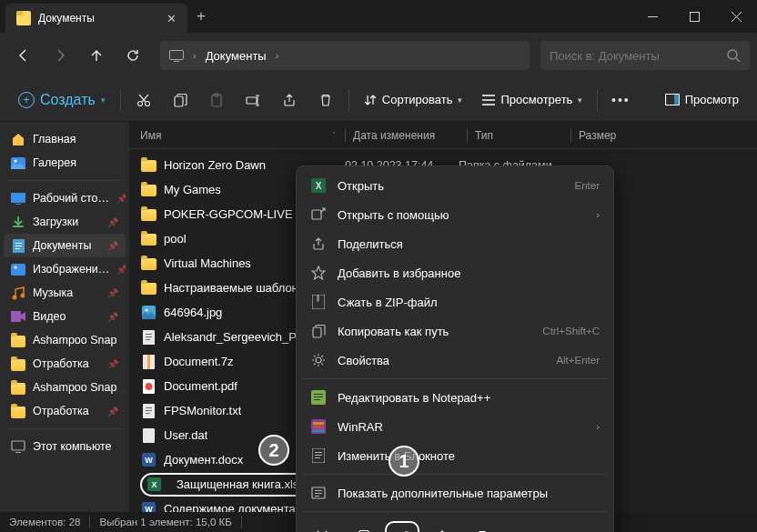  Describe the element at coordinates (18, 447) in the screenshot. I see `pc-icon` at that location.